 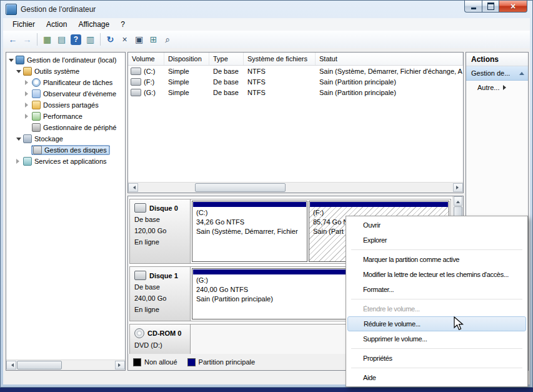 What do you see at coordinates (122, 24) in the screenshot?
I see `menu-aide: ?` at bounding box center [122, 24].